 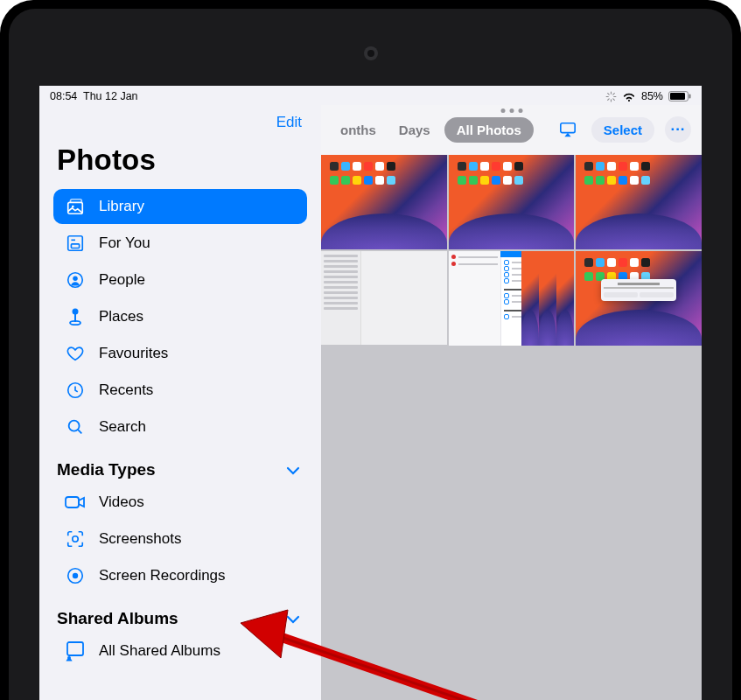 What do you see at coordinates (75, 206) in the screenshot?
I see `photo-library-icon` at bounding box center [75, 206].